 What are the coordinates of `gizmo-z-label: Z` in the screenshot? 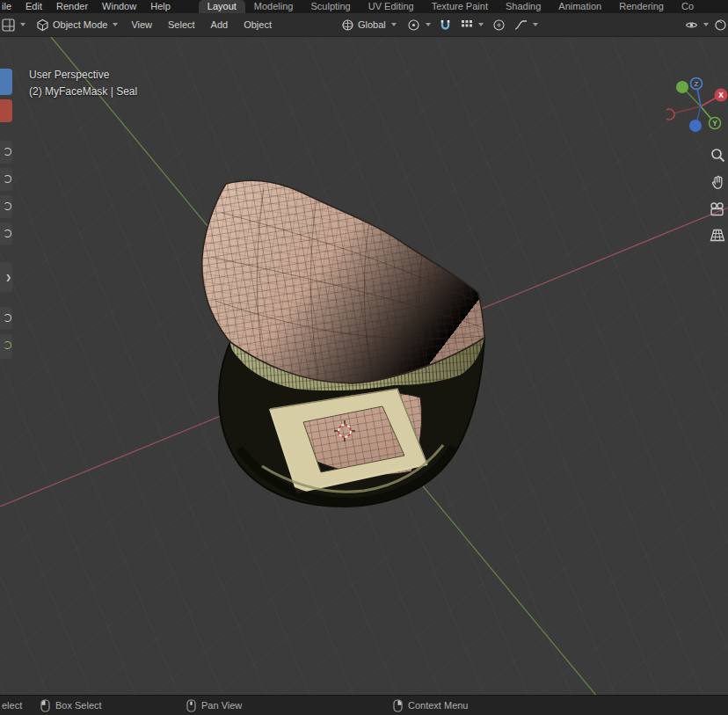 It's located at (696, 84).